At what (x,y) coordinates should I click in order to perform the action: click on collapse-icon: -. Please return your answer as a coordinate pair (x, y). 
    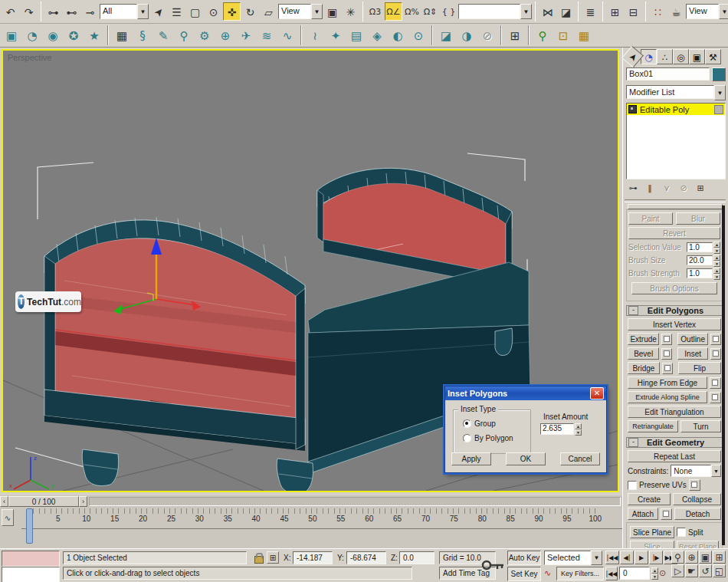
    Looking at the image, I should click on (633, 442).